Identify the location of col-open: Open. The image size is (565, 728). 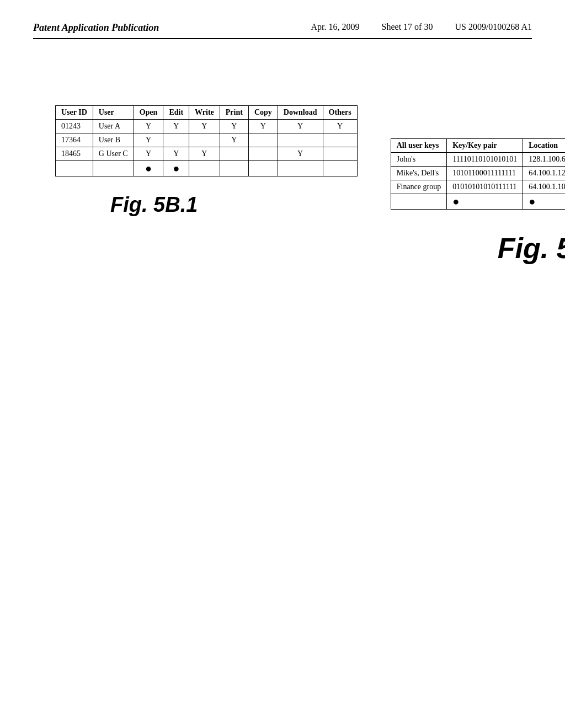
(148, 113).